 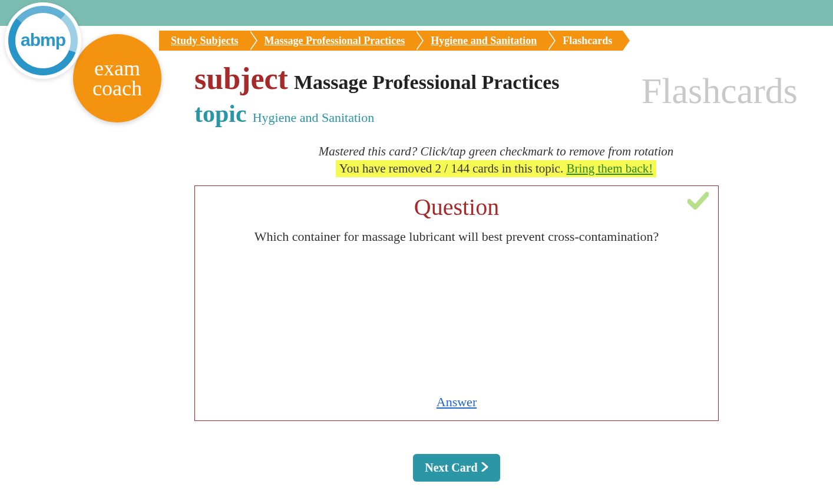 I want to click on abmp-logo-text: abmp, so click(x=43, y=40).